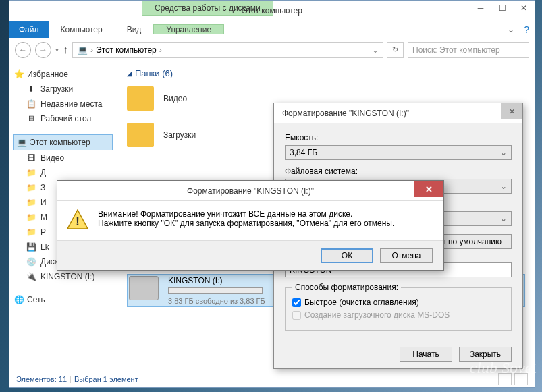  I want to click on expand-ribbon-icon: ⌄, so click(511, 30).